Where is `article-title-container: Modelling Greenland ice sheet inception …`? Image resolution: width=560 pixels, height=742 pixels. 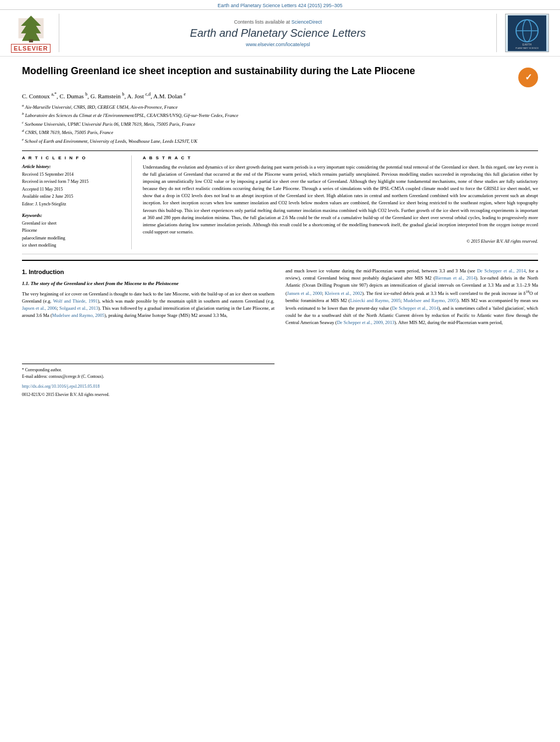
article-title-container: Modelling Greenland ice sheet inception … is located at coordinates (280, 76).